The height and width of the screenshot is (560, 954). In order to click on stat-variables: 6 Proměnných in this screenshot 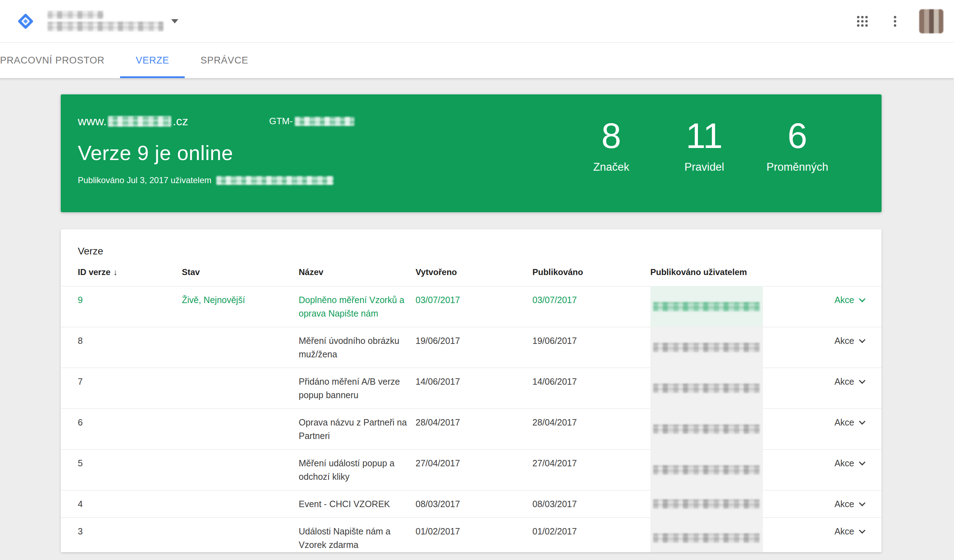, I will do `click(797, 145)`.